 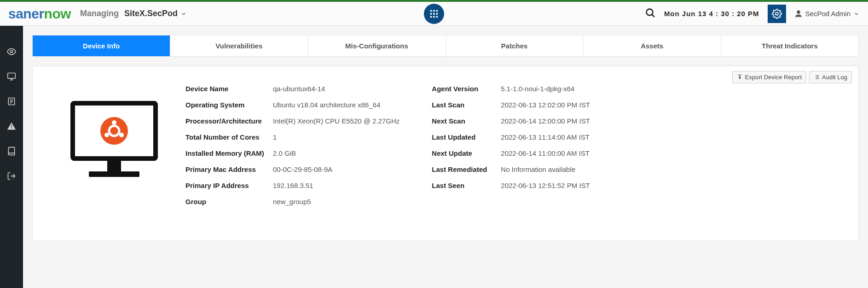 I want to click on user-name: SecPod Admin, so click(x=828, y=14).